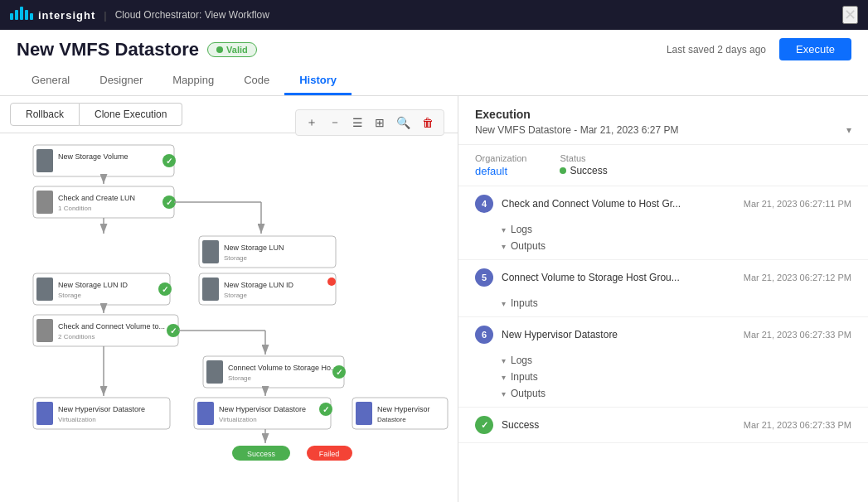 Image resolution: width=868 pixels, height=502 pixels. I want to click on delete-icon-button: 🗑, so click(428, 123).